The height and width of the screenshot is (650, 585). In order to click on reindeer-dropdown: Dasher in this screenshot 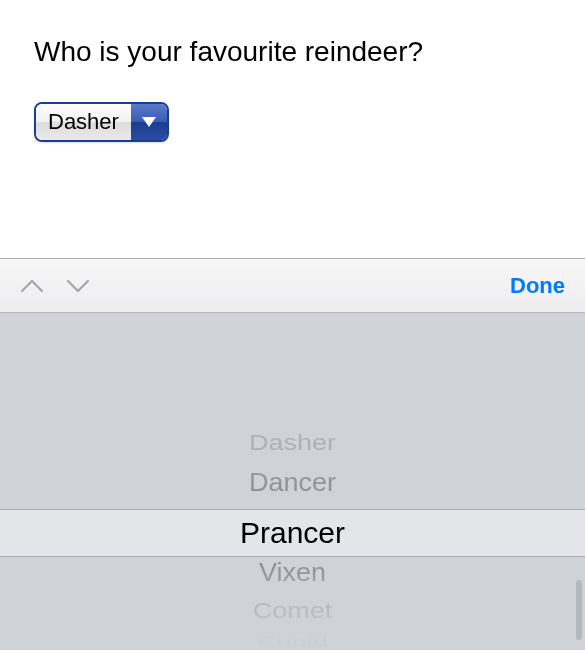, I will do `click(102, 122)`.